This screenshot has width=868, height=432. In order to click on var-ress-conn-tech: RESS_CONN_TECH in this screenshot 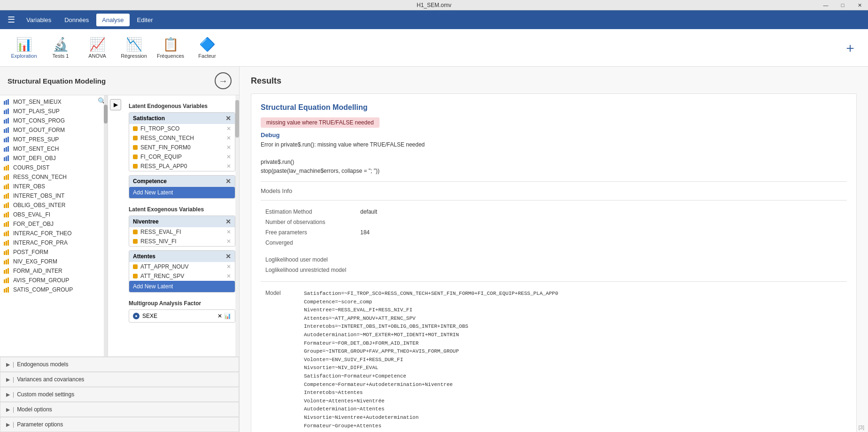, I will do `click(54, 177)`.